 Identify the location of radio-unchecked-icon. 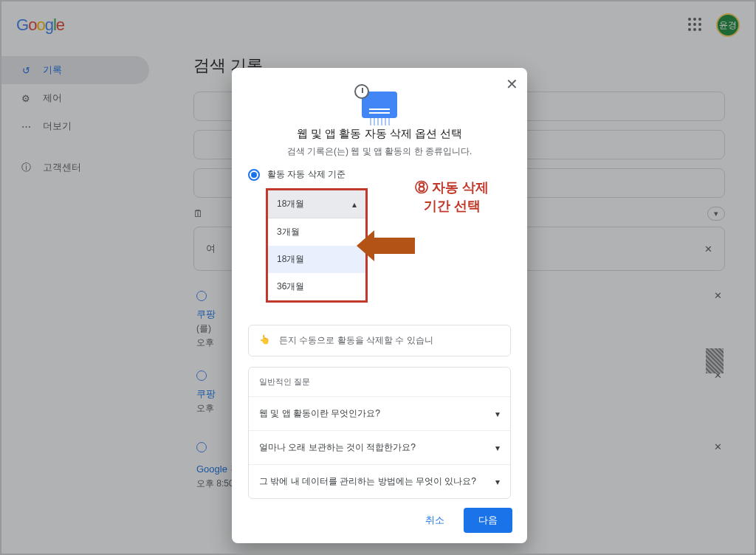
(254, 244).